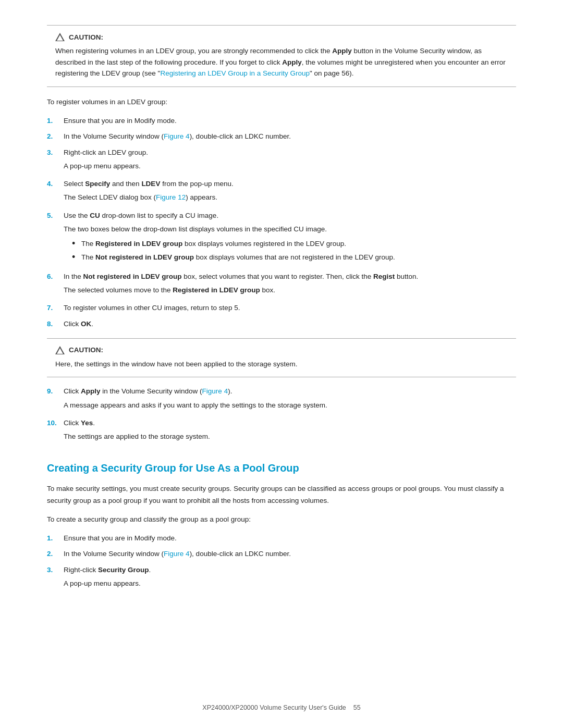 This screenshot has height=728, width=563. Describe the element at coordinates (282, 102) in the screenshot. I see `intro-text: To register volumes in an LDEV group:` at that location.